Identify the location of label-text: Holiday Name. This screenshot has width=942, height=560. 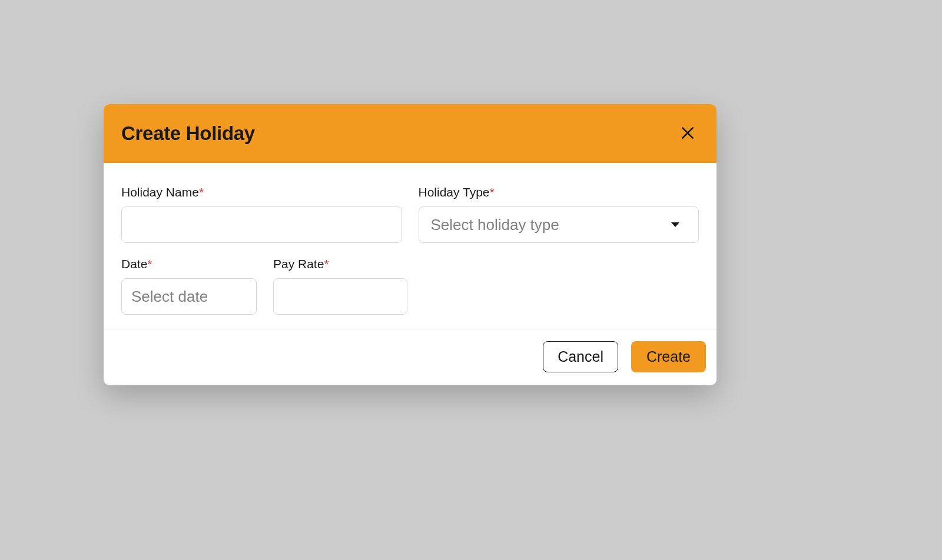
(160, 192).